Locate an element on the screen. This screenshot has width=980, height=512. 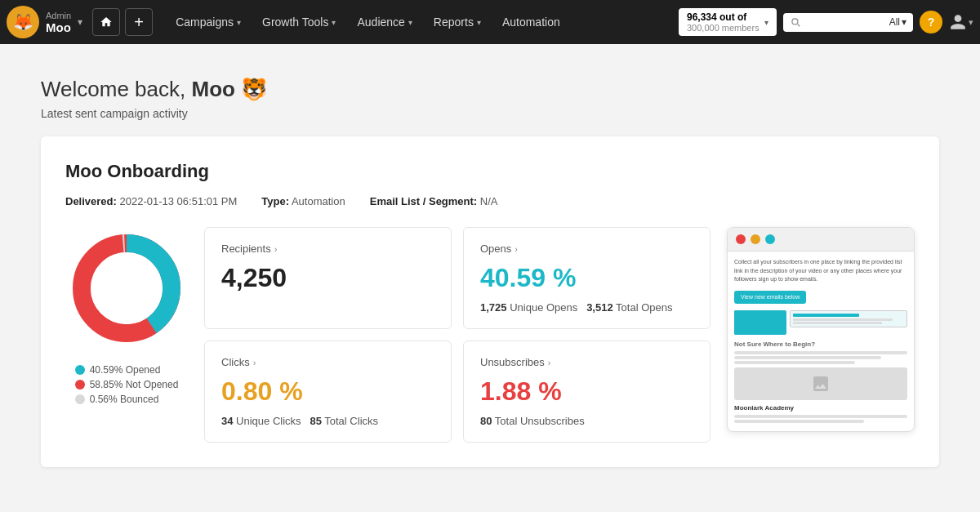
nav-links: Campaigns ▾ Growth Tools ▾ Audience ▾ Re… is located at coordinates (421, 22).